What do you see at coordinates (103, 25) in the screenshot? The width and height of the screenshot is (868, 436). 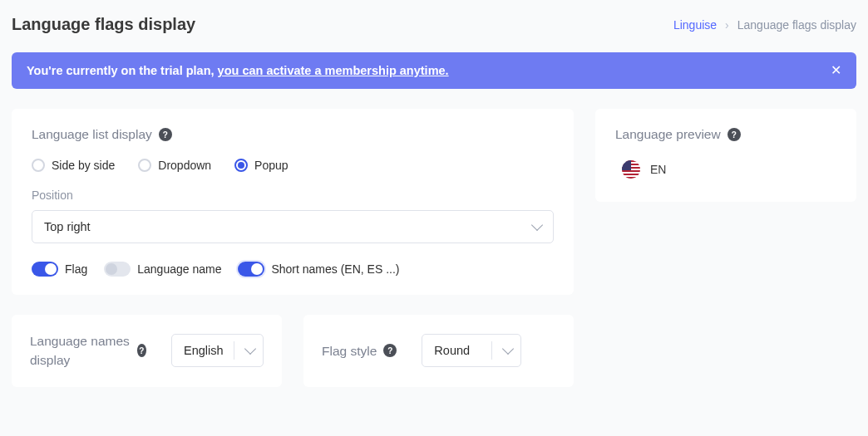 I see `page-title: Language flags display` at bounding box center [103, 25].